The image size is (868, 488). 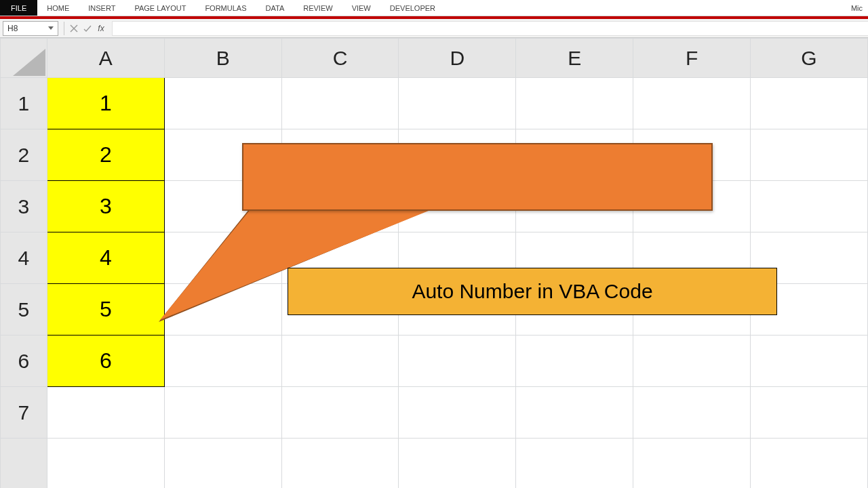 I want to click on cell-b6, so click(x=222, y=361).